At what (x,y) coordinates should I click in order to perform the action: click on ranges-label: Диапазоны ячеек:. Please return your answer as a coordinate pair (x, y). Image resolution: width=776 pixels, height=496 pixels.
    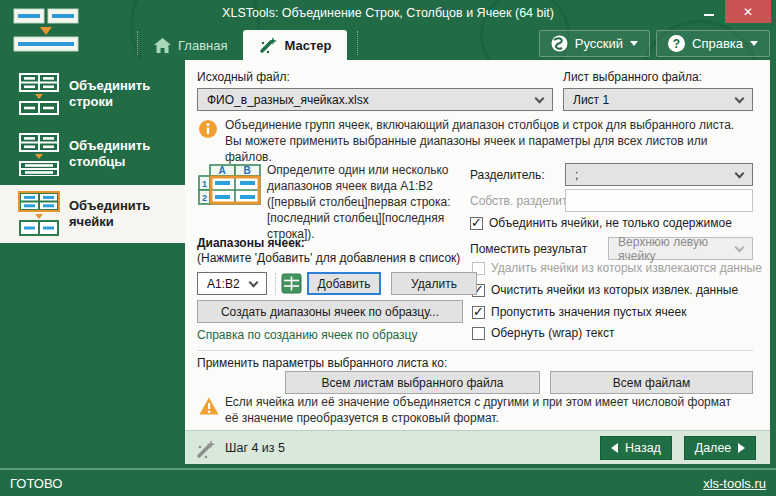
    Looking at the image, I should click on (251, 243).